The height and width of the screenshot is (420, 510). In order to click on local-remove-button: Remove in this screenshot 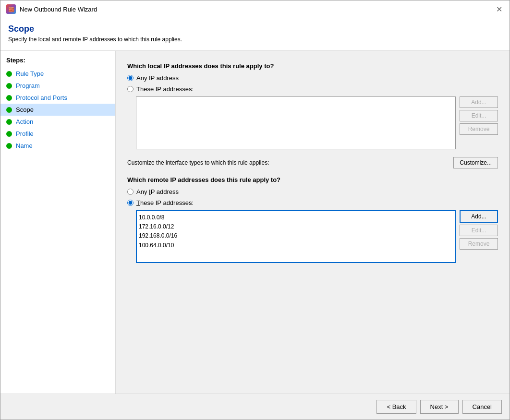, I will do `click(479, 129)`.